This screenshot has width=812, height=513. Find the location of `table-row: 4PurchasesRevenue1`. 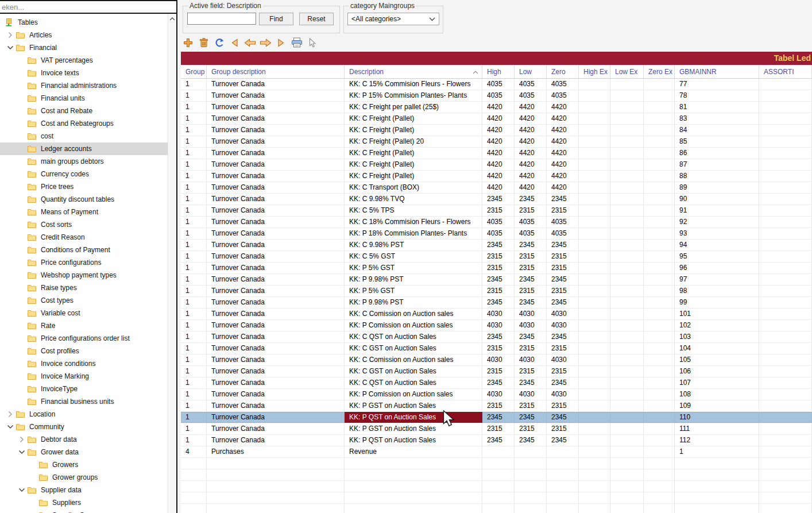

table-row: 4PurchasesRevenue1 is located at coordinates (496, 452).